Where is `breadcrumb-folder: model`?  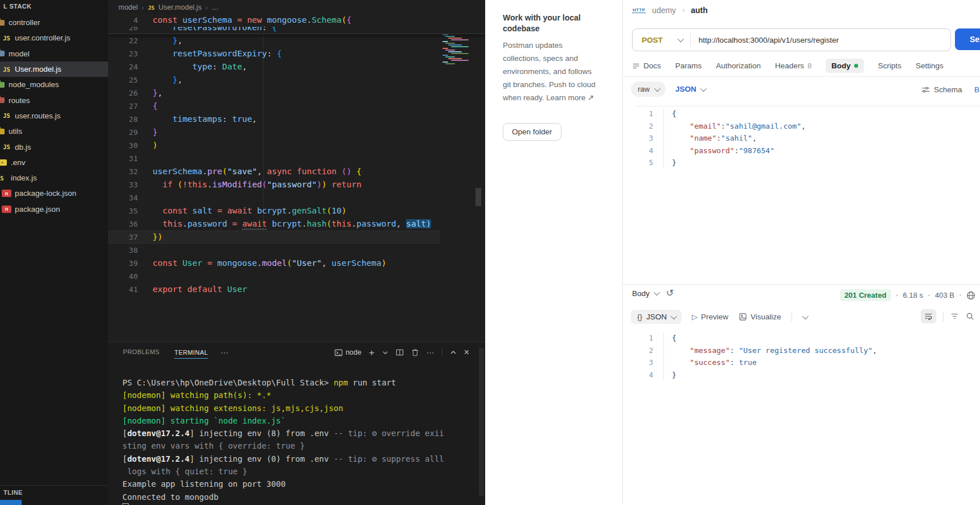 breadcrumb-folder: model is located at coordinates (128, 7).